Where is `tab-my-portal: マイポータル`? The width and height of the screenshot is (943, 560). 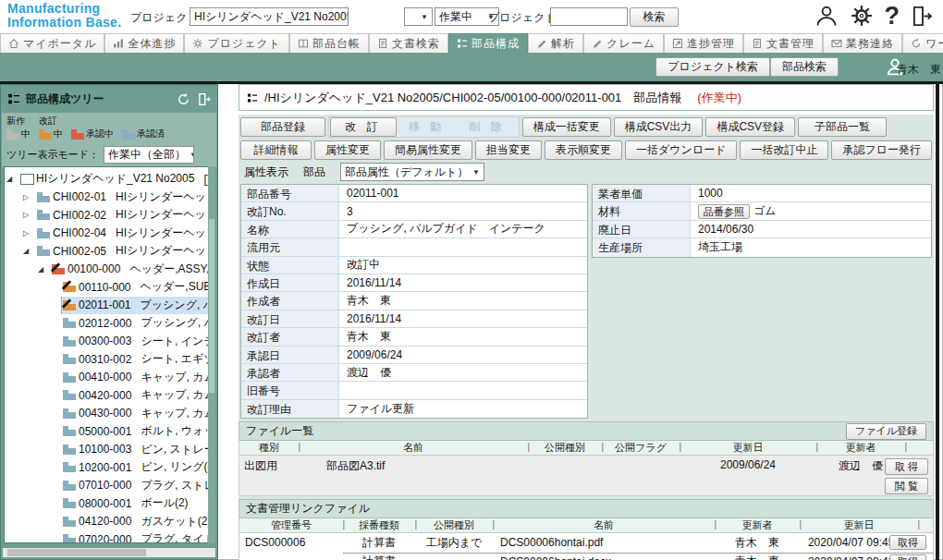 tab-my-portal: マイポータル is located at coordinates (52, 43).